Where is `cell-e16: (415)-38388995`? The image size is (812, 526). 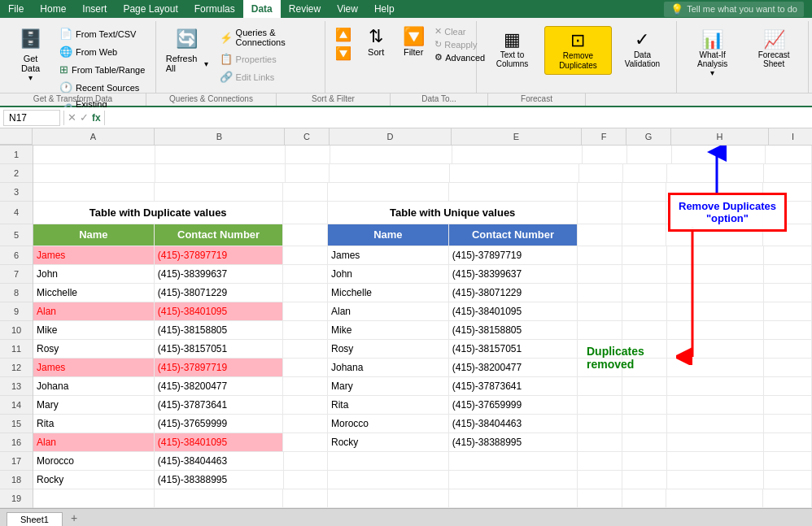 cell-e16: (415)-38388995 is located at coordinates (514, 442).